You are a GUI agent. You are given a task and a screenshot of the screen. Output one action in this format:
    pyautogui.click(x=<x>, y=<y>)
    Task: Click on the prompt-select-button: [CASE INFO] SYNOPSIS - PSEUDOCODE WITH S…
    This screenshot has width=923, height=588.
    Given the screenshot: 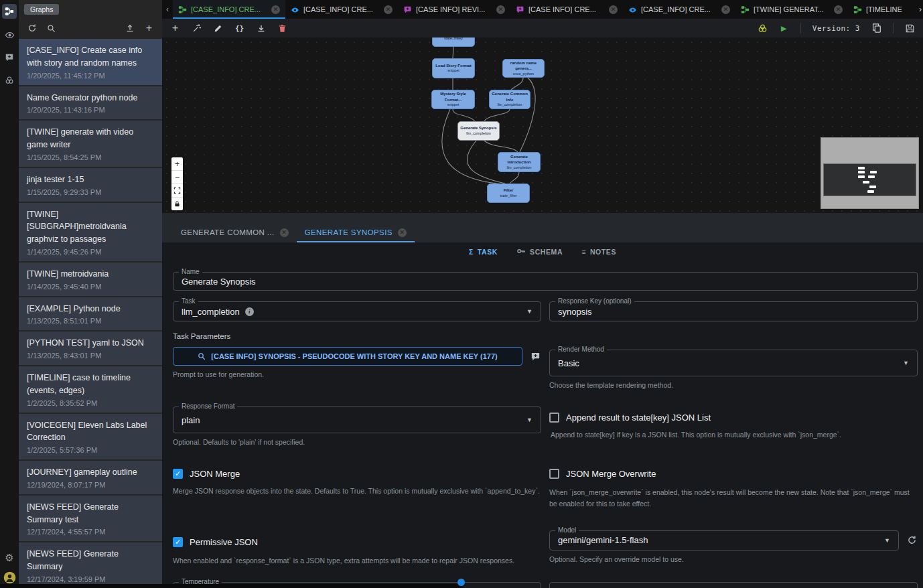 What is the action you would take?
    pyautogui.click(x=348, y=356)
    